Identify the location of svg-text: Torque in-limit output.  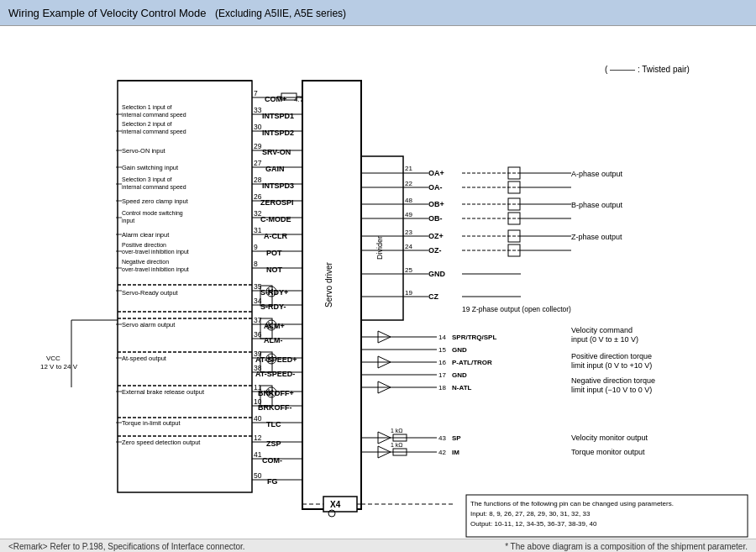
(151, 423).